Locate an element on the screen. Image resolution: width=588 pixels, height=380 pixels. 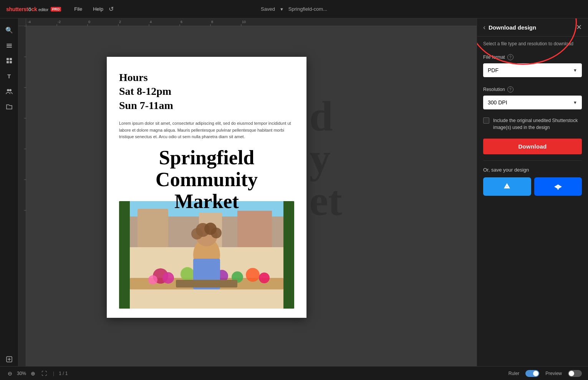
sidebar-item-add is located at coordinates (9, 359).